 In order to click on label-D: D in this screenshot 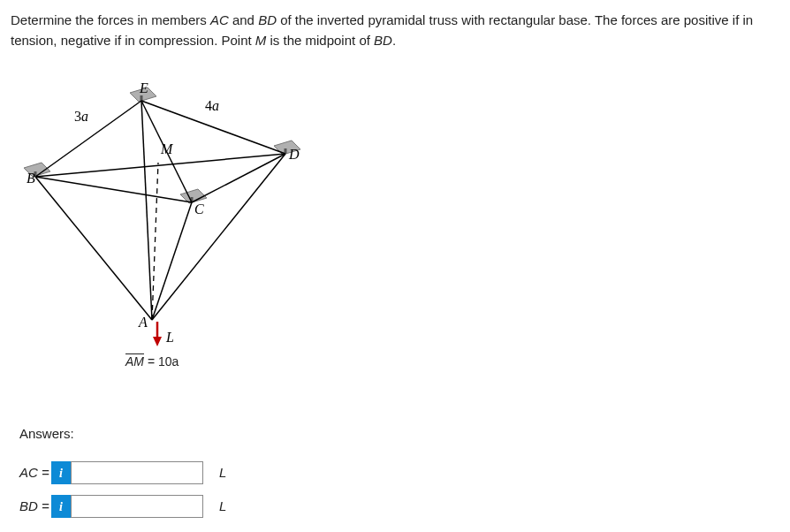, I will do `click(293, 154)`.